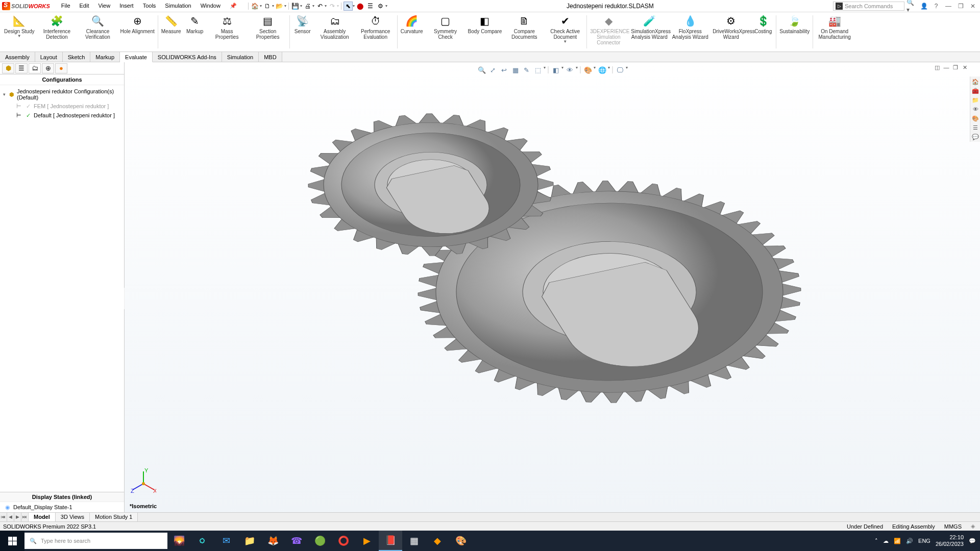 The image size is (980, 551). What do you see at coordinates (97, 32) in the screenshot?
I see `ribbon-clearance-verification: 🔍Clearance Verification` at bounding box center [97, 32].